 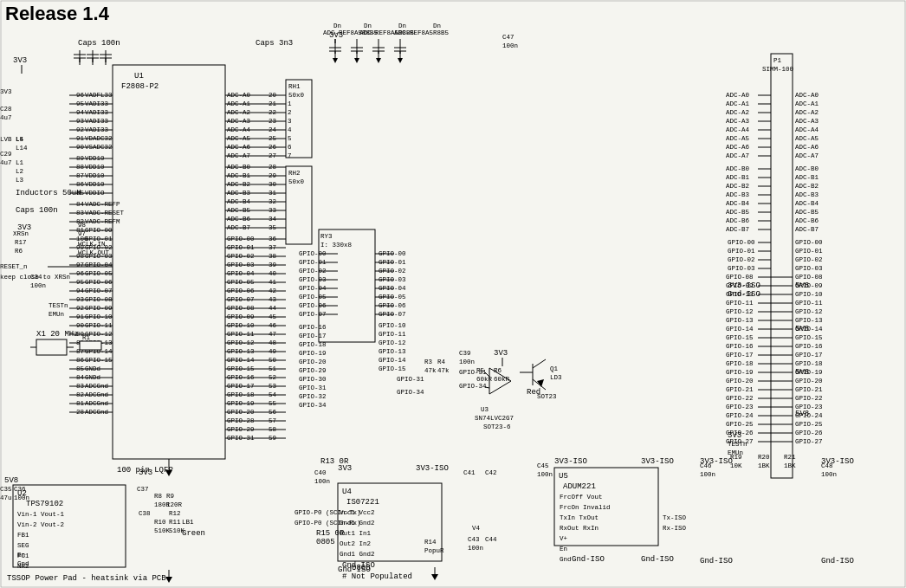 I want to click on svg-text: Gnd1 Gnd2, so click(x=357, y=554).